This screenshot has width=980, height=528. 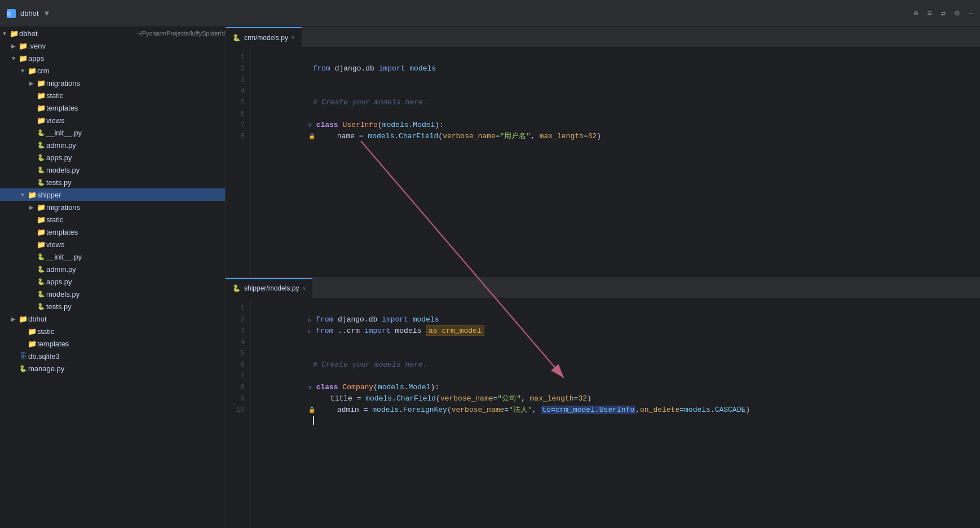 What do you see at coordinates (269, 288) in the screenshot?
I see `editor-tab-shipper-models: 🐍 shipper/models.py ×` at bounding box center [269, 288].